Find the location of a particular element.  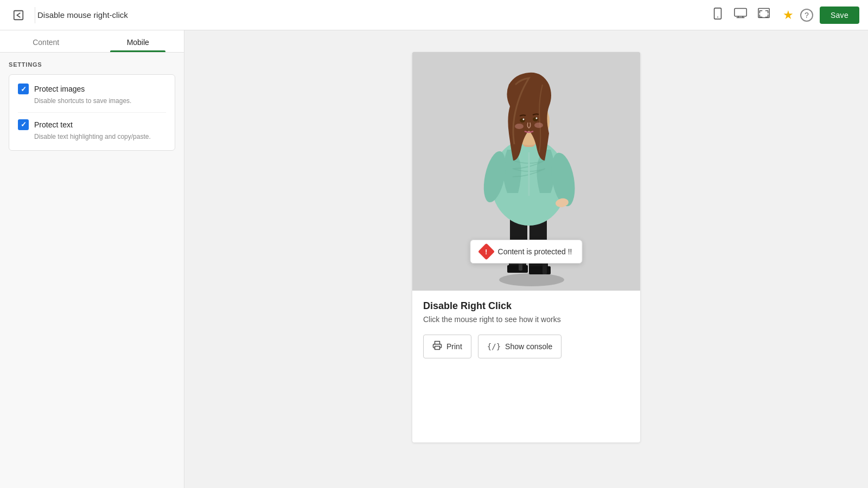

protect-text-desc: Disable text highlighting and copy/paste… is located at coordinates (100, 137).